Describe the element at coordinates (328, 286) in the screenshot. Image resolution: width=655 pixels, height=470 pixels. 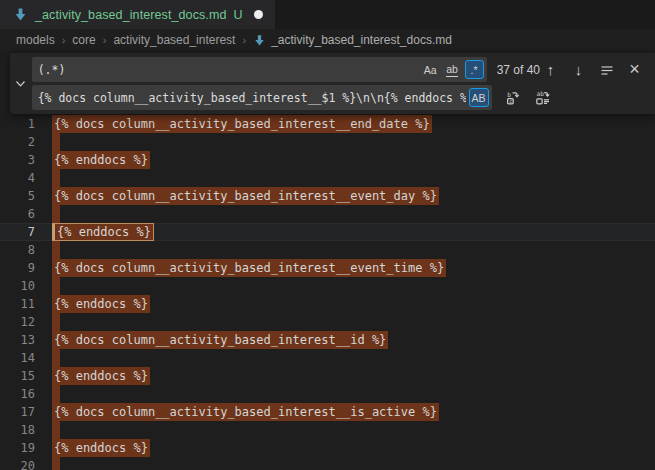
I see `code-line: 10` at that location.